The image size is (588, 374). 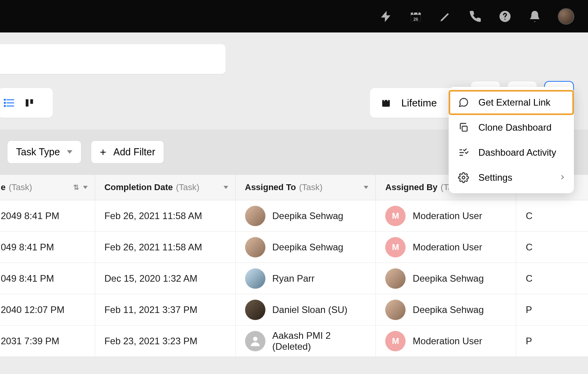 What do you see at coordinates (563, 178) in the screenshot?
I see `chevron-right-icon` at bounding box center [563, 178].